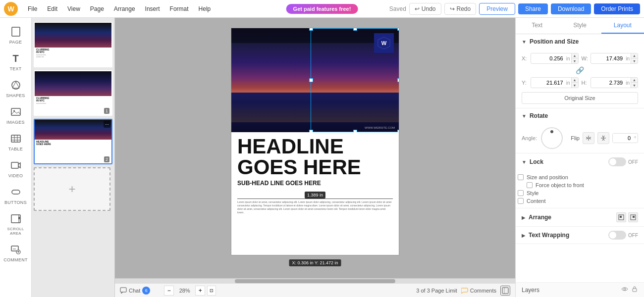 The width and height of the screenshot is (644, 297). Describe the element at coordinates (617, 162) in the screenshot. I see `lock-toggle-container` at that location.